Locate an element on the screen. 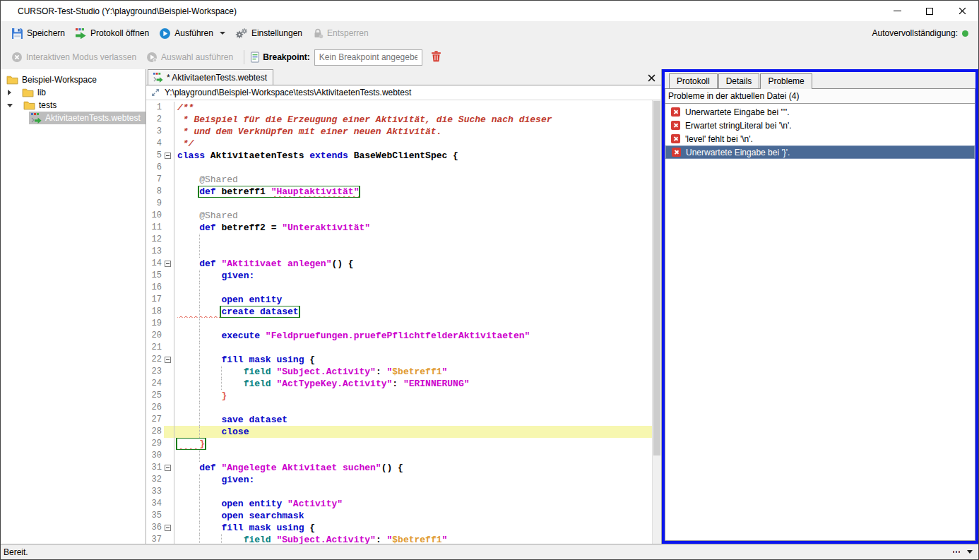 Image resolution: width=979 pixels, height=560 pixels. tree-item-label: lib is located at coordinates (42, 93).